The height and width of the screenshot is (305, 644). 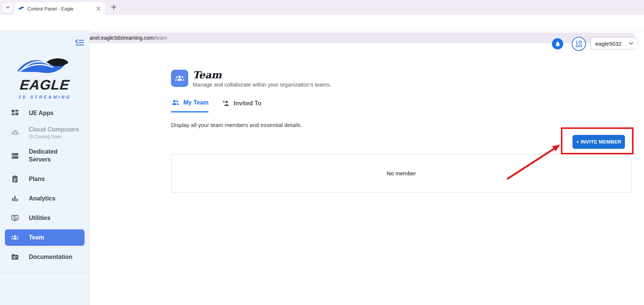 What do you see at coordinates (247, 103) in the screenshot?
I see `tab-label: Invited To` at bounding box center [247, 103].